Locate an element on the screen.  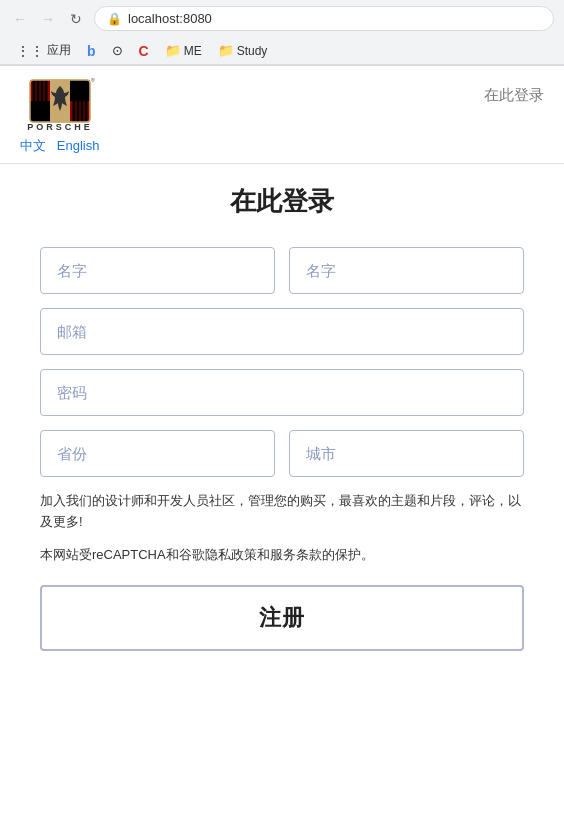
bookmark-me-label: ME is located at coordinates (193, 51).